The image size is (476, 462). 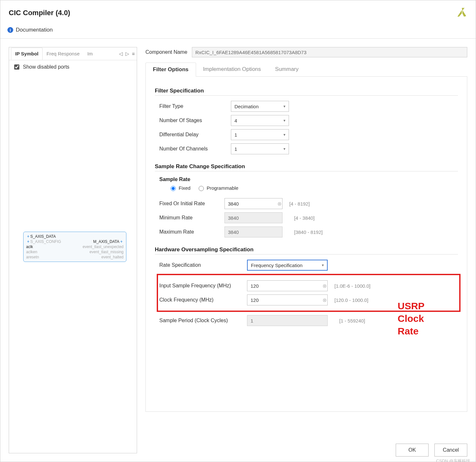 I want to click on num-channels-label: Number Of Channels, so click(x=193, y=149).